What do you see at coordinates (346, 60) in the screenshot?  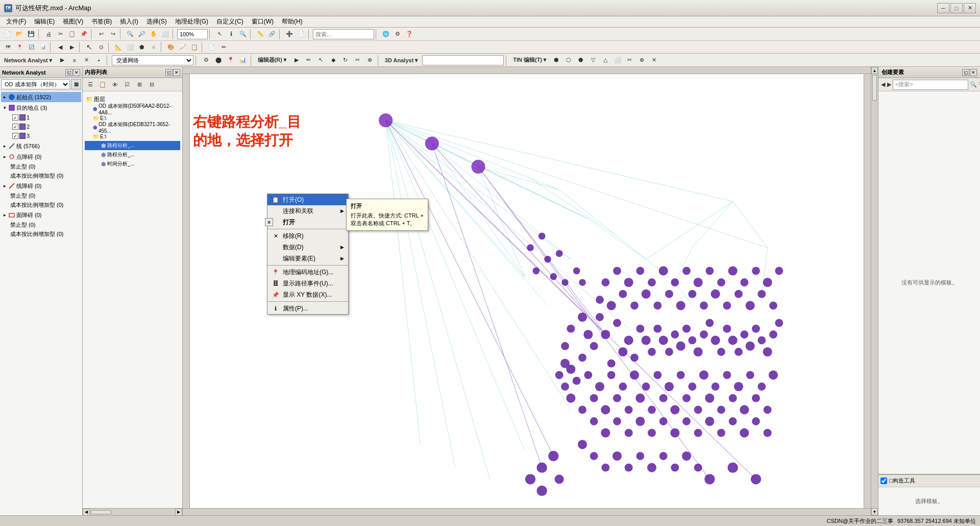 I see `editor-rotate-button: ↻` at bounding box center [346, 60].